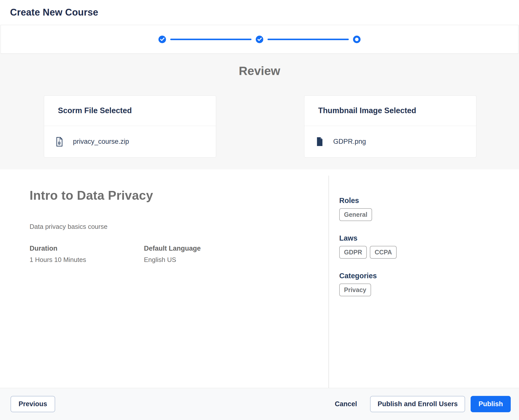 This screenshot has height=420, width=519. I want to click on step-current-icon, so click(357, 39).